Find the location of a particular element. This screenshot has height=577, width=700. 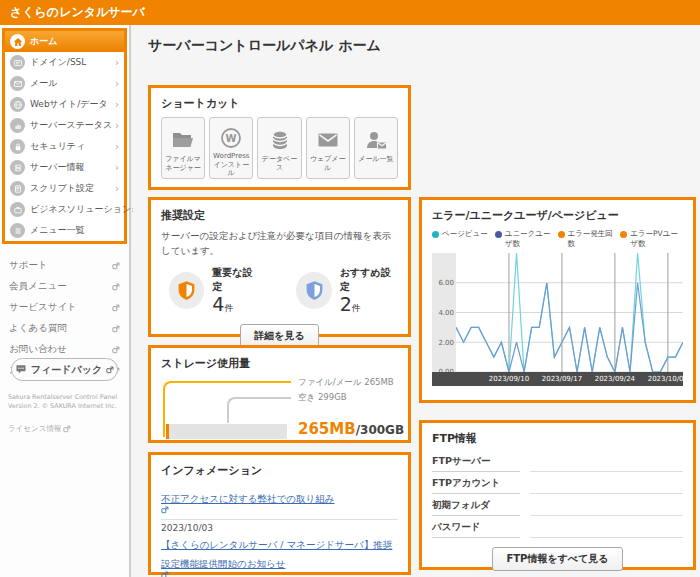

important-settings-stat: 重要な設定 4件 is located at coordinates (214, 290).